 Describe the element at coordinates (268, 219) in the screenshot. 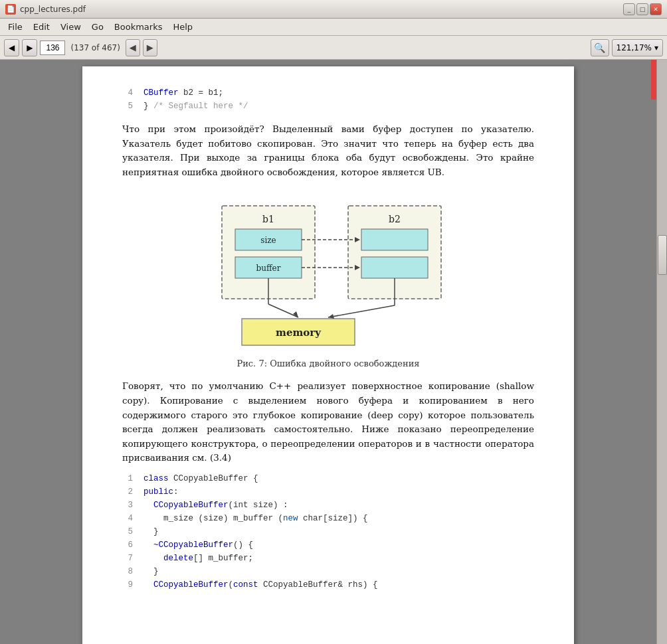

I see `svg-text: b1` at that location.